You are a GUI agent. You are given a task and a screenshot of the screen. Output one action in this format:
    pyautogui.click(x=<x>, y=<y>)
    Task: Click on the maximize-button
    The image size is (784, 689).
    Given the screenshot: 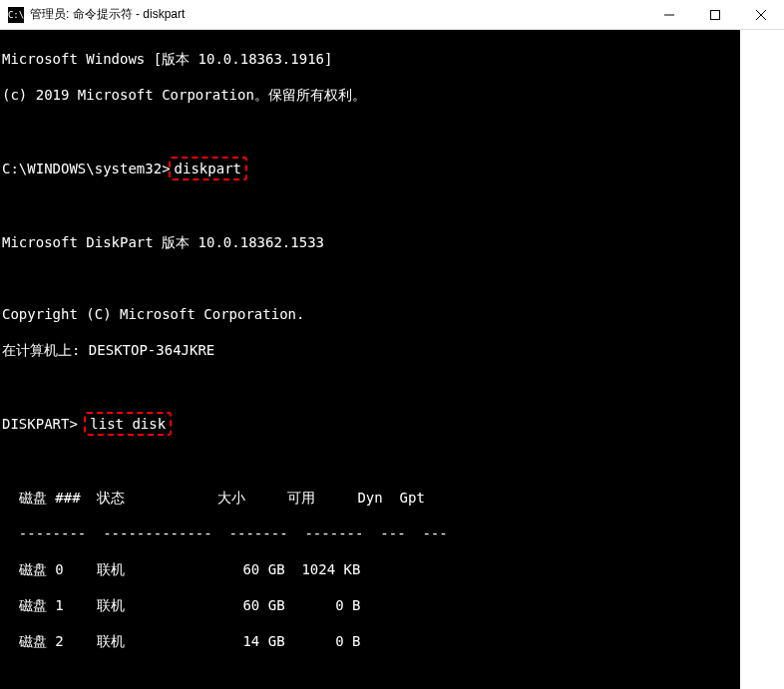 What is the action you would take?
    pyautogui.click(x=715, y=15)
    